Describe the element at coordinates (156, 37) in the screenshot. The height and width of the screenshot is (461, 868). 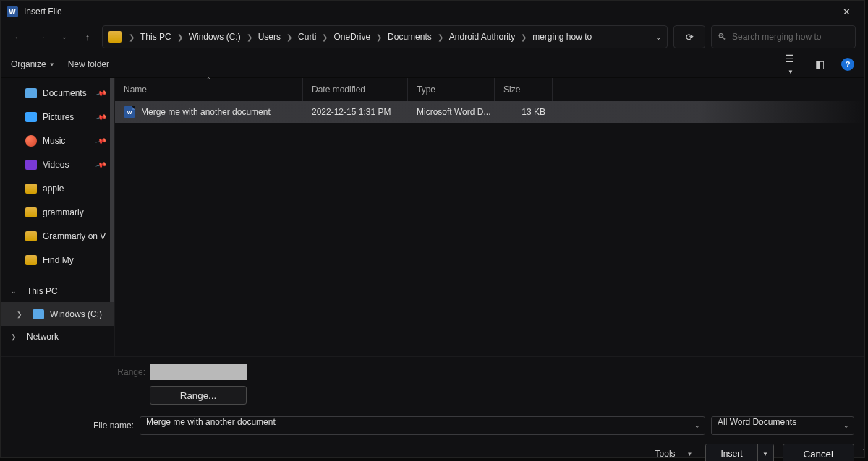
I see `breadcrumb-item: This PC` at that location.